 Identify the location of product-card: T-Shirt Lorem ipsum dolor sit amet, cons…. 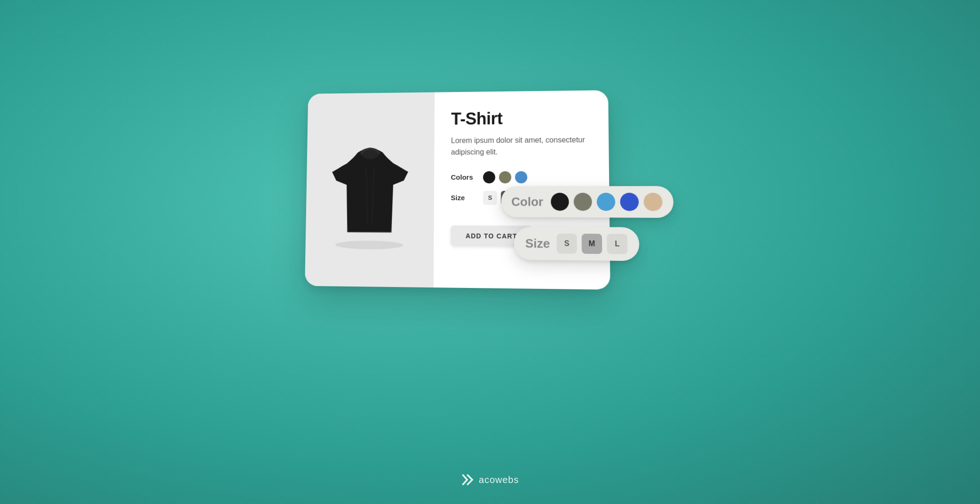
(457, 190).